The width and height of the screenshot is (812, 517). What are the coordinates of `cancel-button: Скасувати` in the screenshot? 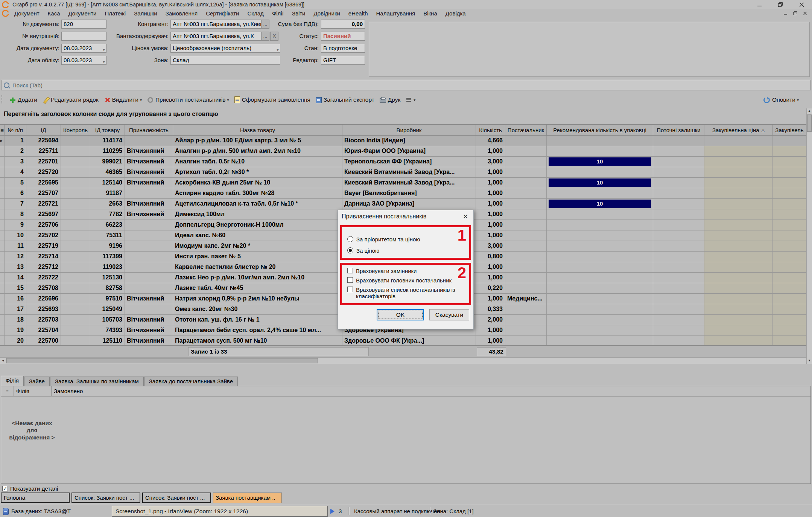 It's located at (449, 315).